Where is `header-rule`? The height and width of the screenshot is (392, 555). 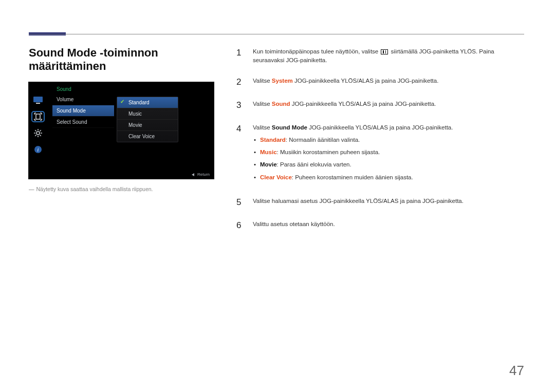 header-rule is located at coordinates (276, 32).